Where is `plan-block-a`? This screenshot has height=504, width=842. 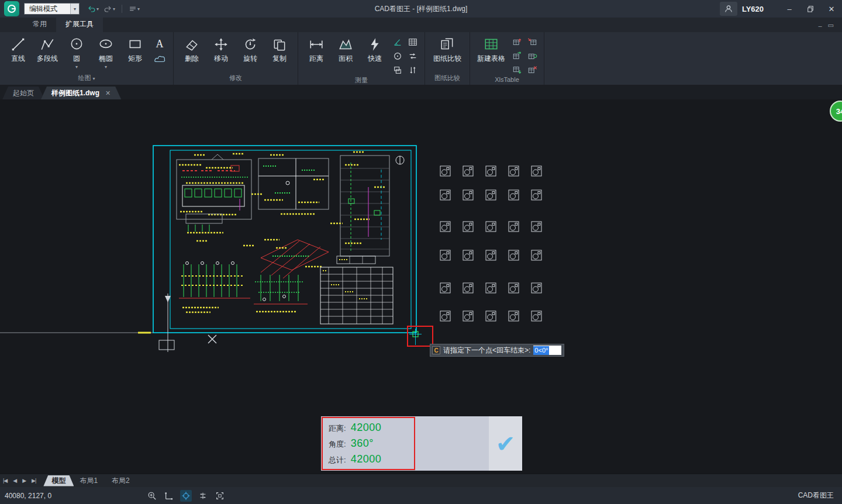
plan-block-a is located at coordinates (214, 194).